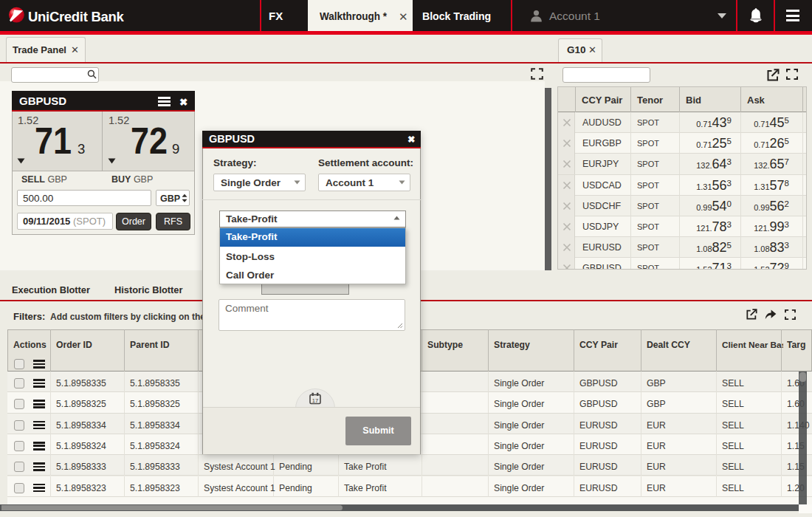  What do you see at coordinates (315, 400) in the screenshot?
I see `svg-text: 17` at bounding box center [315, 400].